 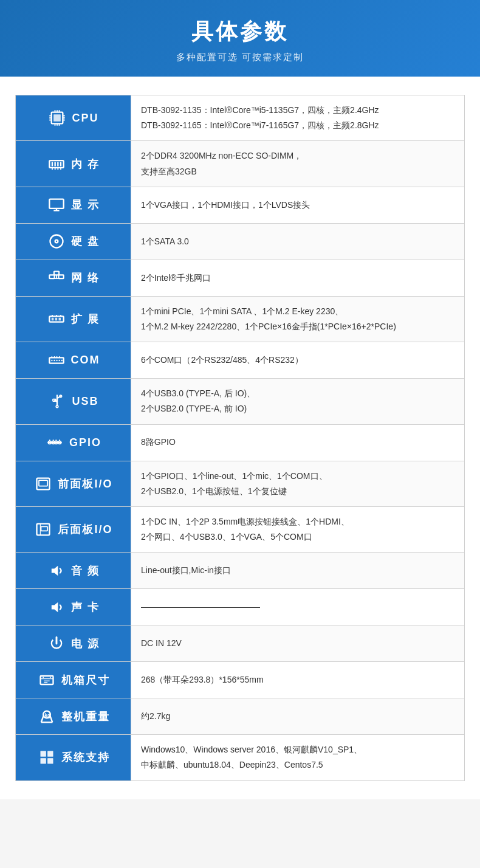 What do you see at coordinates (298, 205) in the screenshot?
I see `spec-value-display: 1个VGA接口，1个HDMI接口，1个LVDS接头` at bounding box center [298, 205].